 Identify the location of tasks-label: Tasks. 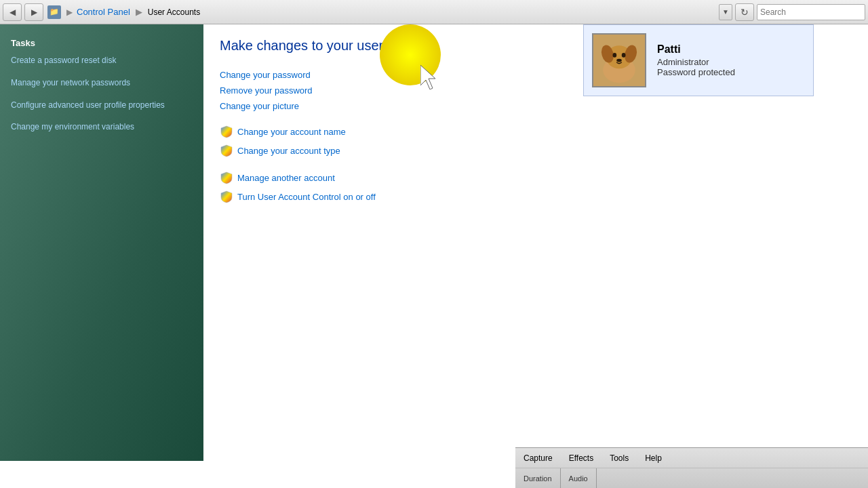
(102, 43).